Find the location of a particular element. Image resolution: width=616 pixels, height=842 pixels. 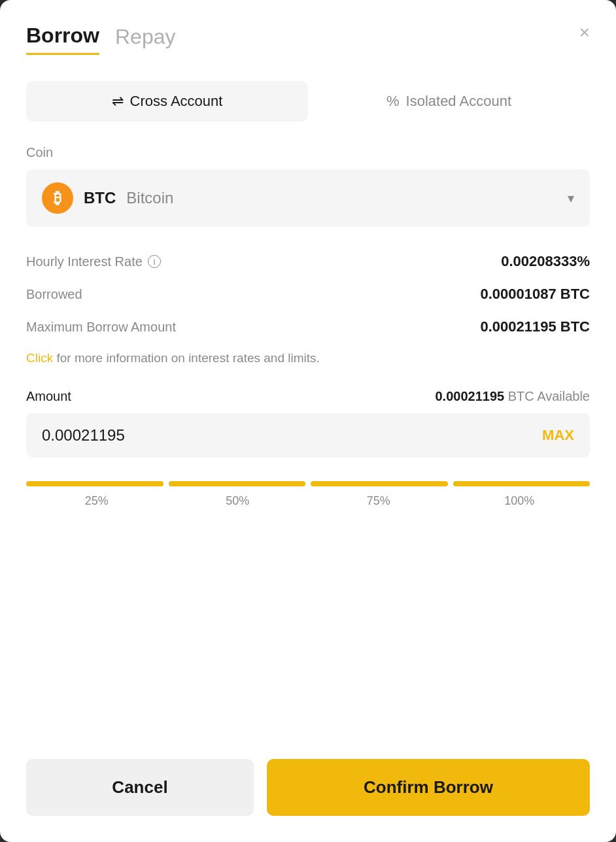

pct-25: 25% is located at coordinates (97, 501).